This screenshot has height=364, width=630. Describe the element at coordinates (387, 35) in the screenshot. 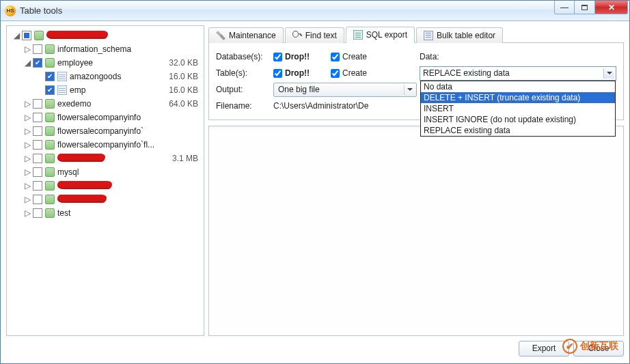

I see `tab-label: SQL export` at that location.